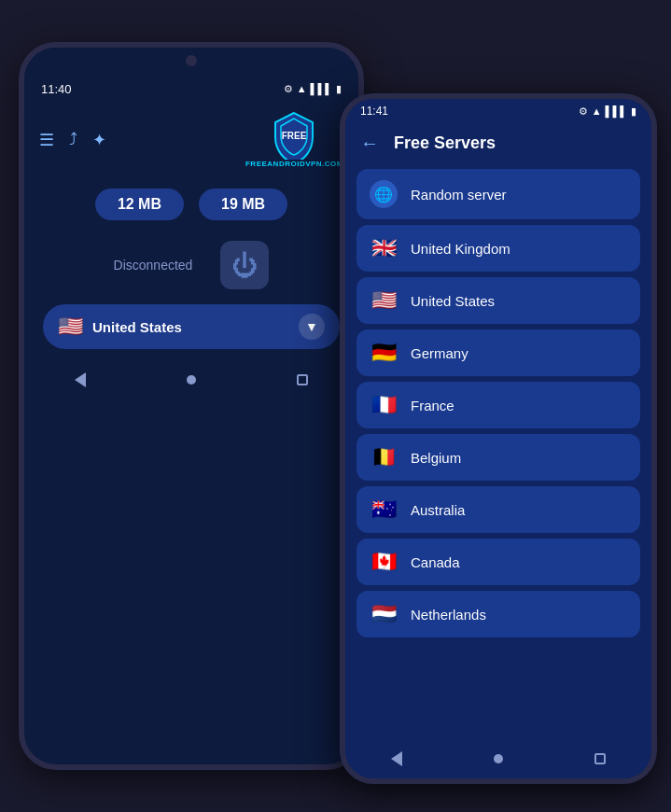  Describe the element at coordinates (600, 759) in the screenshot. I see `recent-nav-icon-r` at that location.